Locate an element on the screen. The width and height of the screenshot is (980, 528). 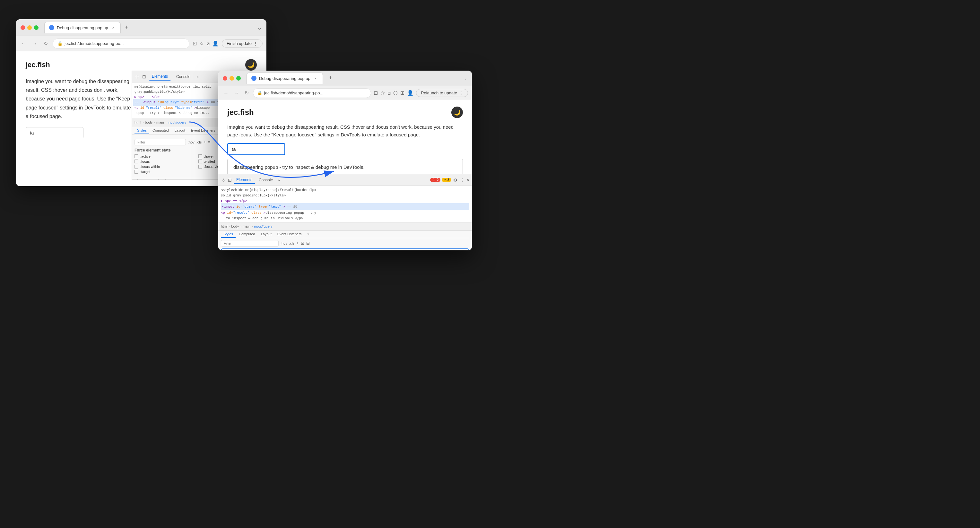
dt2-more-tabs: » is located at coordinates (279, 180).